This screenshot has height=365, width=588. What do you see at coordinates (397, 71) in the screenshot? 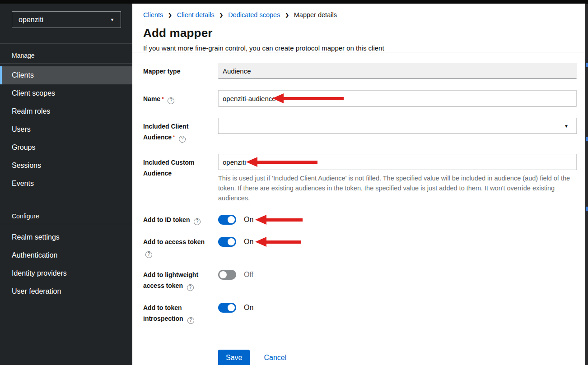
I see `mapper-type-field` at bounding box center [397, 71].